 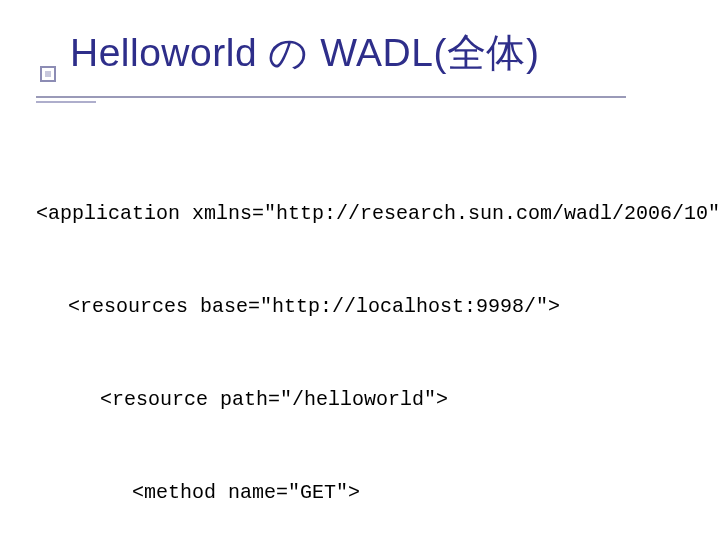 What do you see at coordinates (360, 400) in the screenshot?
I see `code-line: <resource path="/helloworld">` at bounding box center [360, 400].